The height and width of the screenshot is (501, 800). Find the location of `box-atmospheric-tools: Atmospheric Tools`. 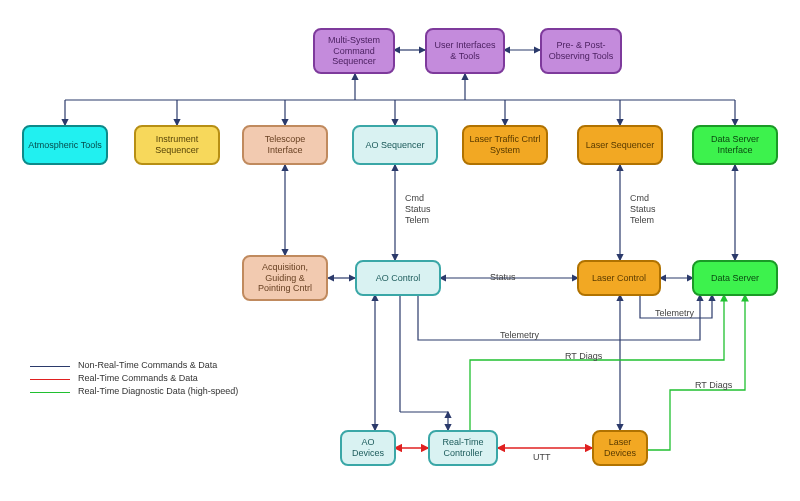

box-atmospheric-tools: Atmospheric Tools is located at coordinates (65, 145).